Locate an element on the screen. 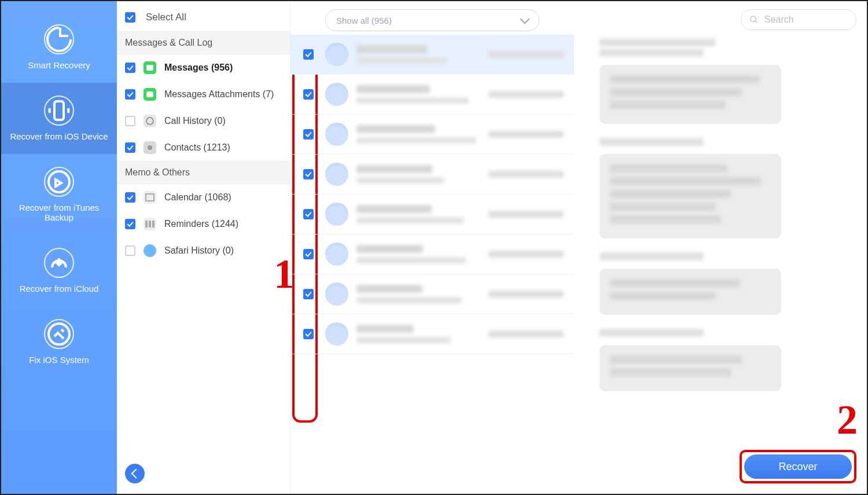 This screenshot has width=868, height=495. con-icon is located at coordinates (150, 148).